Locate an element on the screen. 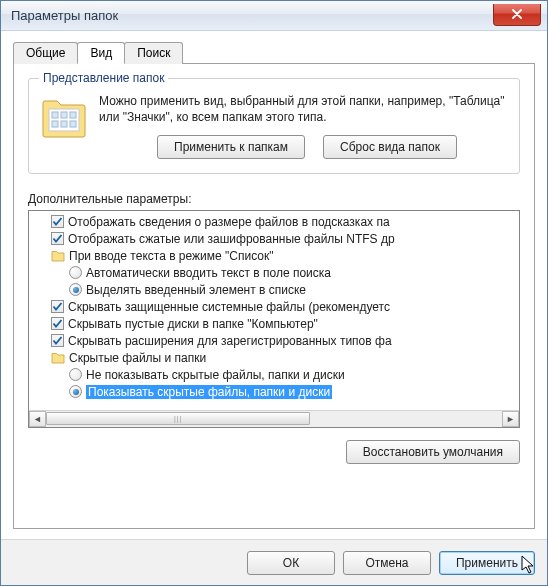  cancel-button: Отмена is located at coordinates (387, 563).